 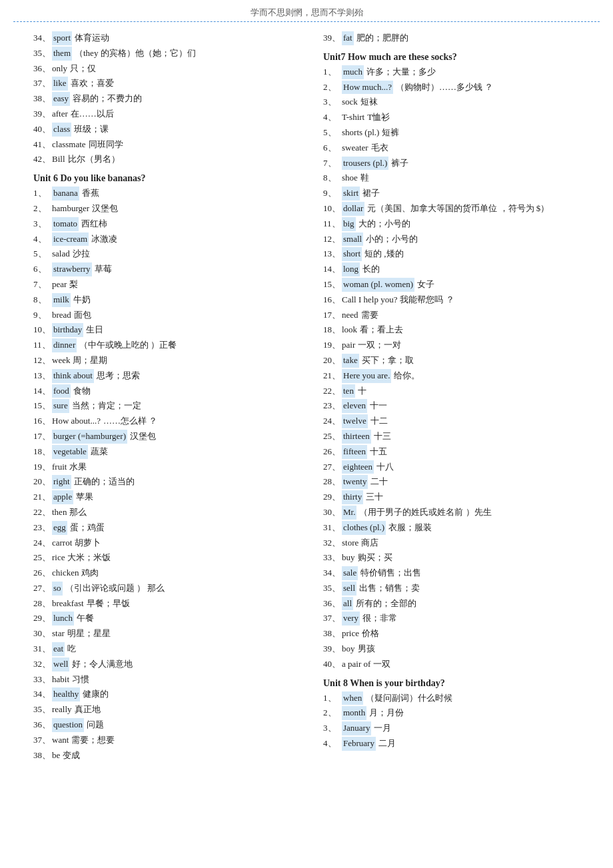 I want to click on vocab-english: strawberry, so click(x=72, y=269).